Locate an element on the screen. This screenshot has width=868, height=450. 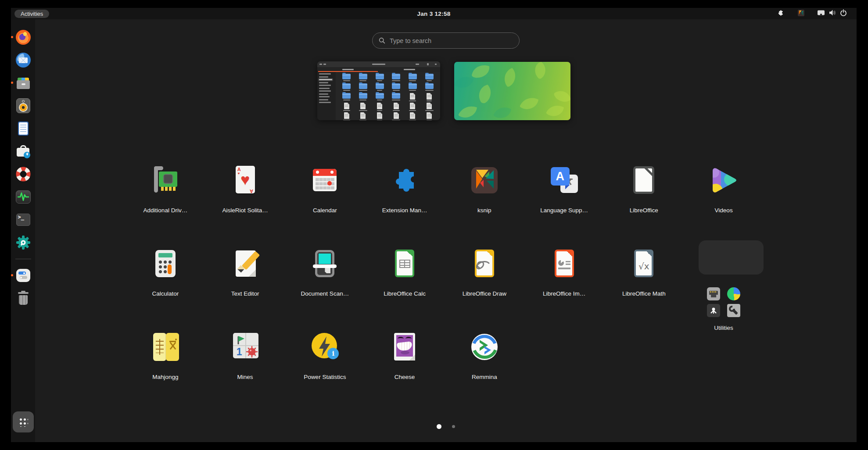
disks-wrench-icon is located at coordinates (734, 311).